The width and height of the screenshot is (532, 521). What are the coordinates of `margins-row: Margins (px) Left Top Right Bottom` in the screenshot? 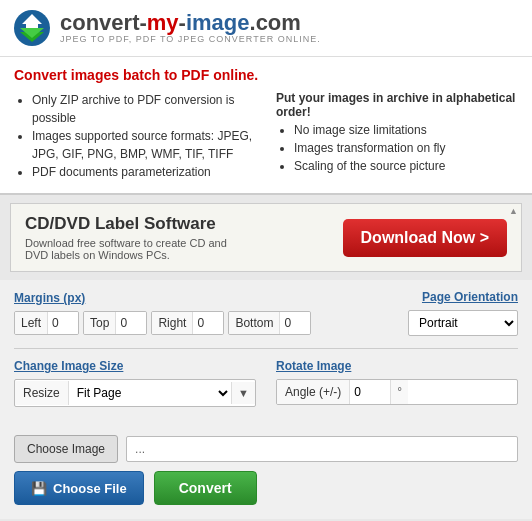 It's located at (266, 313).